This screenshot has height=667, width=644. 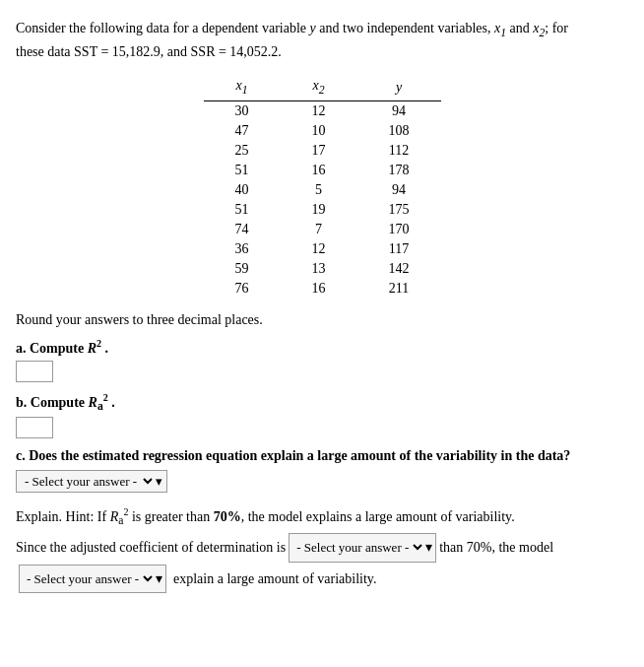 What do you see at coordinates (322, 39) in the screenshot?
I see `intro-paragraph: Consider the following data for a depend…` at bounding box center [322, 39].